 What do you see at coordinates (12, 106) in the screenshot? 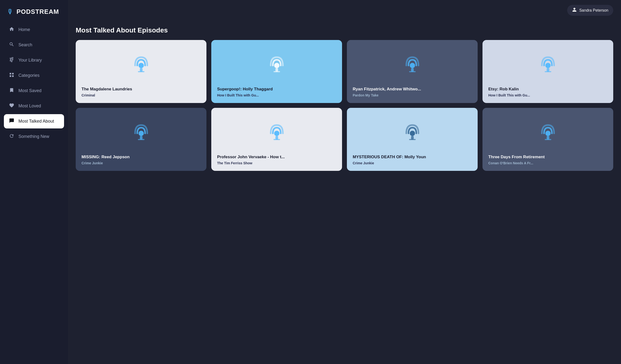
I see `heart-icon` at bounding box center [12, 106].